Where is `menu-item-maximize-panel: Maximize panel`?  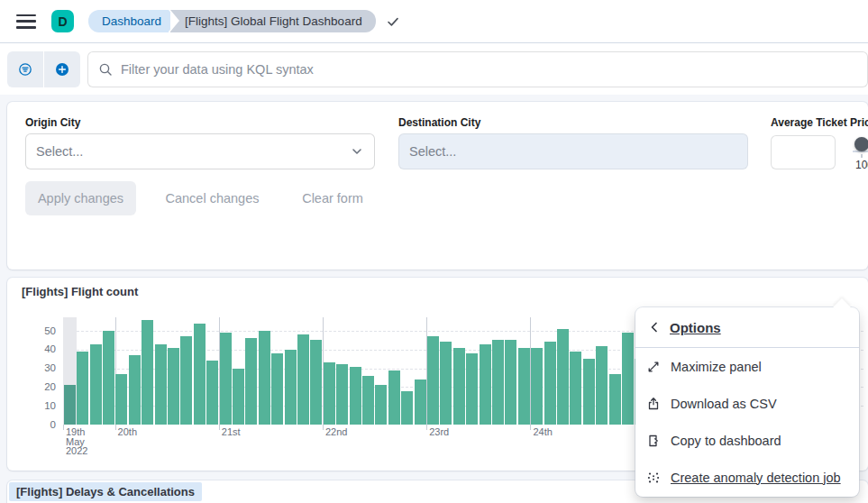 menu-item-maximize-panel: Maximize panel is located at coordinates (747, 366).